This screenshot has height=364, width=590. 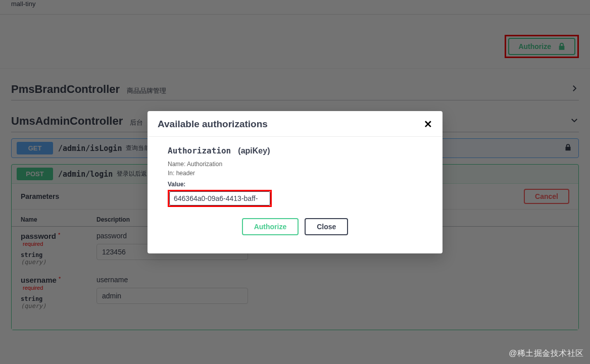 I want to click on value-label: Value:, so click(x=295, y=184).